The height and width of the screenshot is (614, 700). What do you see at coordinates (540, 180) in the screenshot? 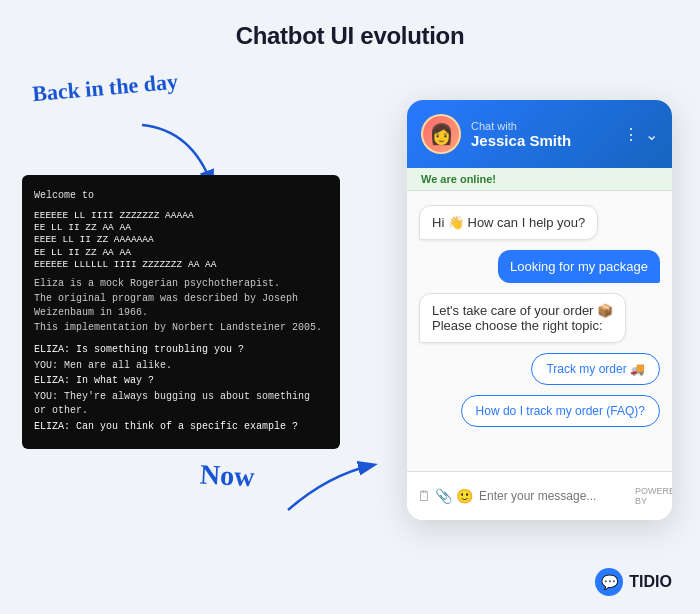
I see `online-badge: We are online!` at bounding box center [540, 180].